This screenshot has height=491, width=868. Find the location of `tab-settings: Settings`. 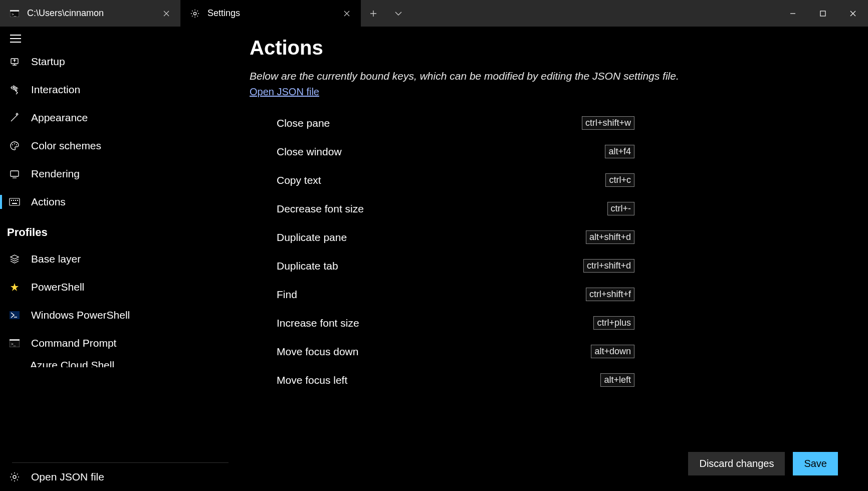

tab-settings: Settings is located at coordinates (271, 13).